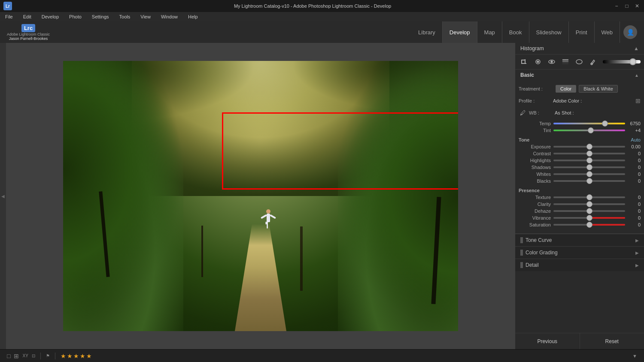  I want to click on brightness-slider-thumb, so click(633, 62).